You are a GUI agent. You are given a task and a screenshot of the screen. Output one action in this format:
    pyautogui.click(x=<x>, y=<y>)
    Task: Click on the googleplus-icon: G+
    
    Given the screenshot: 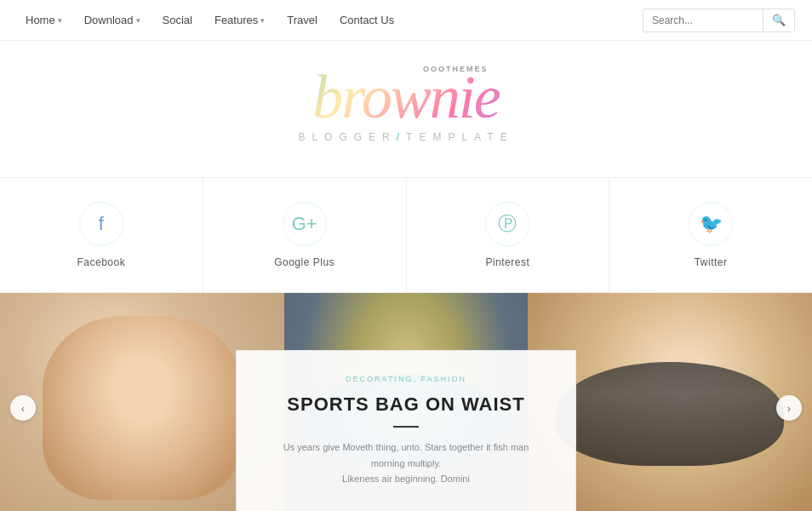 What is the action you would take?
    pyautogui.click(x=305, y=224)
    